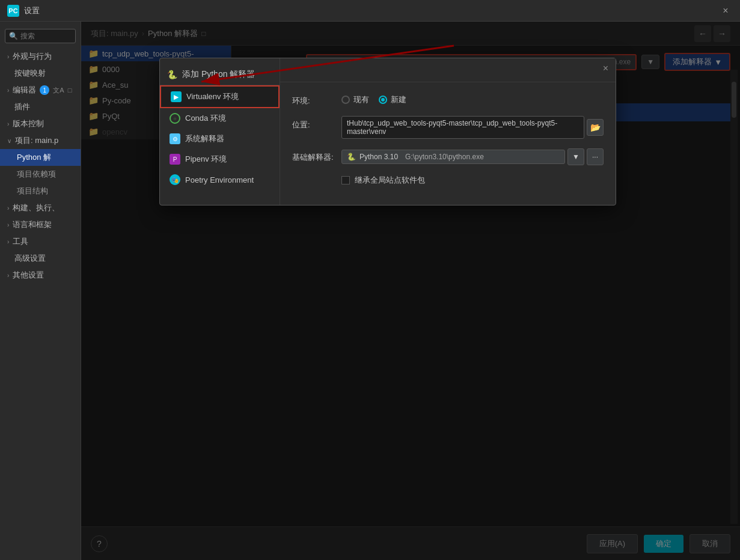  Describe the element at coordinates (472, 99) in the screenshot. I see `env-radio-group: 现有 新建` at that location.